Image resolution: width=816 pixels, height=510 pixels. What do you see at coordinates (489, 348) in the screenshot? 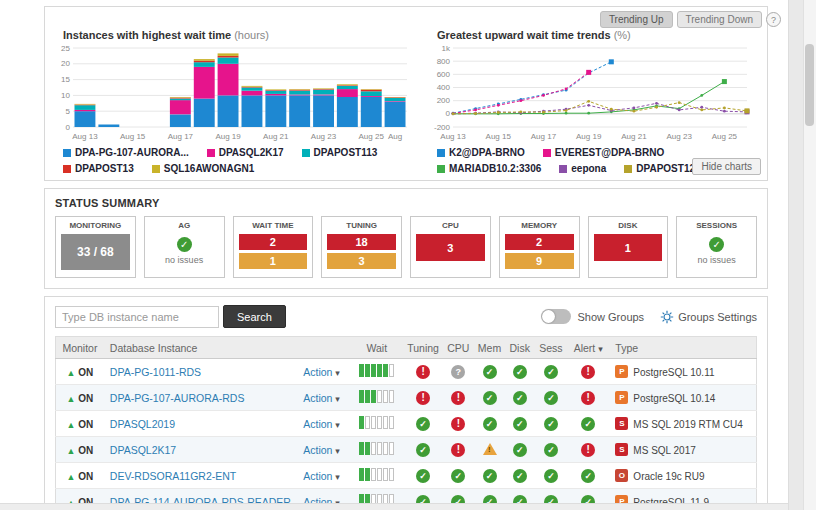
I see `column-header-mem: Mem` at bounding box center [489, 348].